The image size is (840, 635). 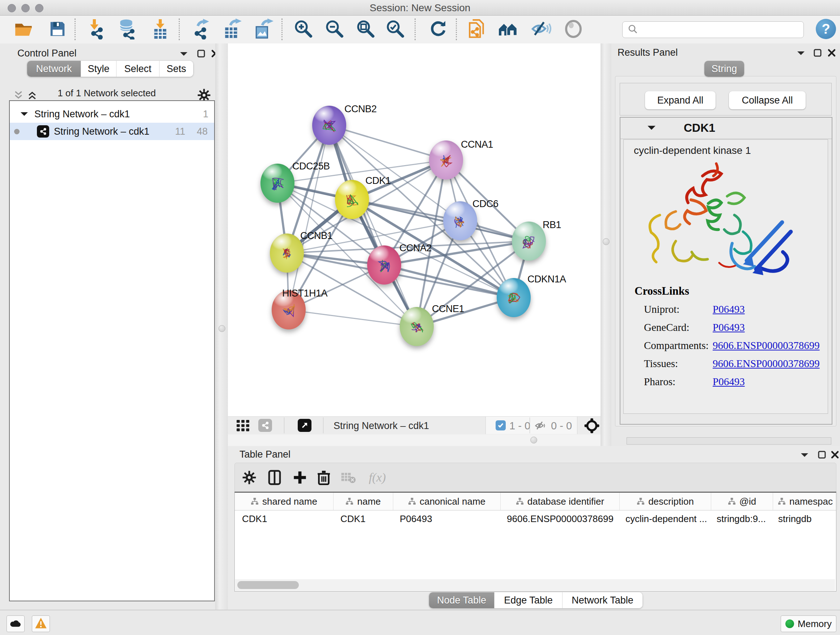 I want to click on tab-node-table: Node Table, so click(x=462, y=600).